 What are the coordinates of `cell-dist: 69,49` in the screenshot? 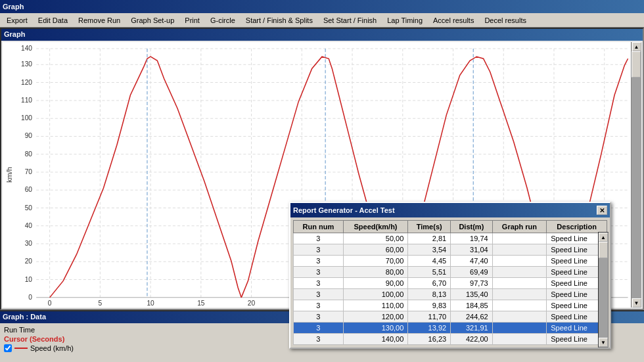 It's located at (472, 272).